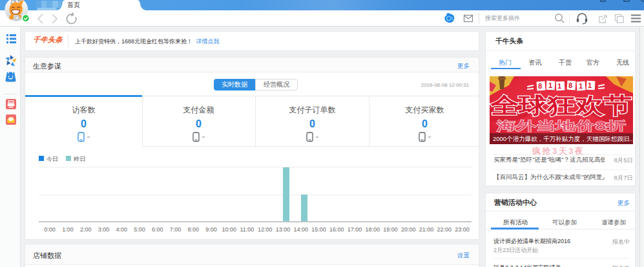 This screenshot has height=267, width=644. I want to click on svg-text: 全球狂欢节, so click(561, 105).